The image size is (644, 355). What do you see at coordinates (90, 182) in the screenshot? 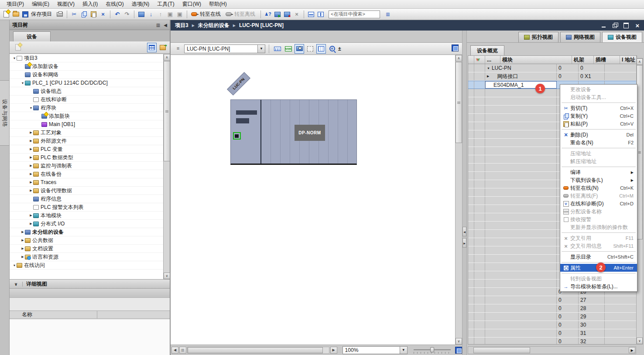
I see `tree-item-Traces: ▶Traces` at bounding box center [90, 182].